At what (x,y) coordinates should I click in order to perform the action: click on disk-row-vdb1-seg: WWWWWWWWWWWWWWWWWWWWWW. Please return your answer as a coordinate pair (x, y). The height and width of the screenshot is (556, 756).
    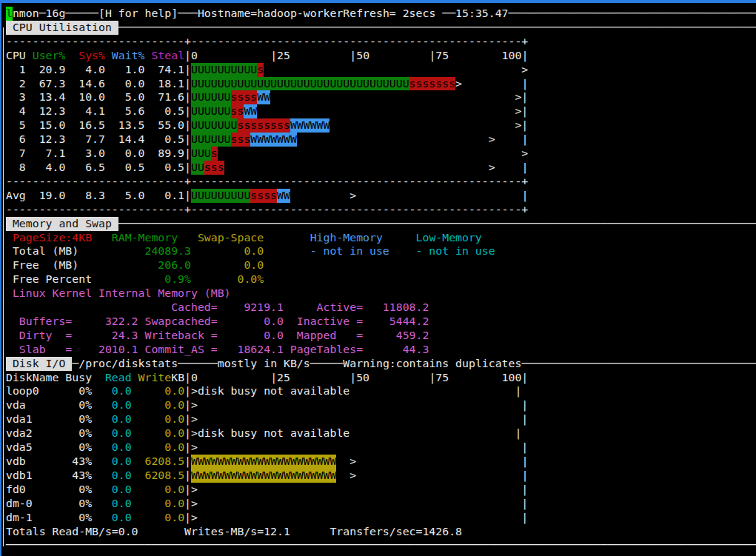
    Looking at the image, I should click on (264, 475).